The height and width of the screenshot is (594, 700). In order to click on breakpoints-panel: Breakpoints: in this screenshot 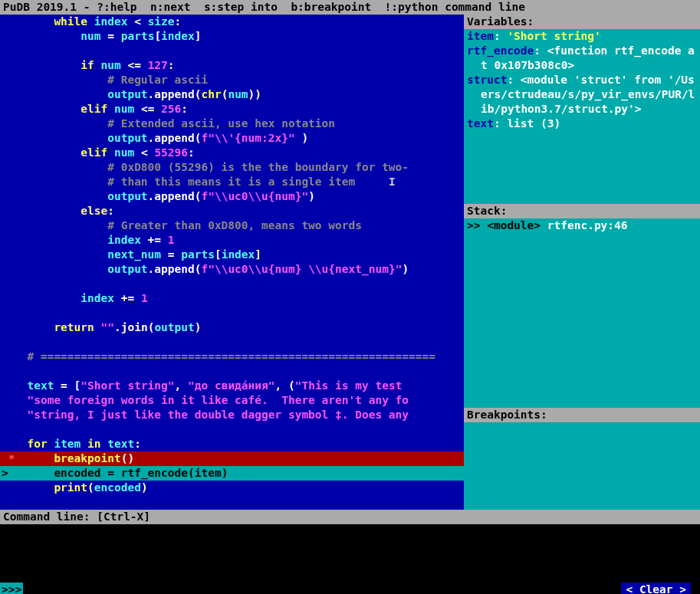, I will do `click(582, 458)`.